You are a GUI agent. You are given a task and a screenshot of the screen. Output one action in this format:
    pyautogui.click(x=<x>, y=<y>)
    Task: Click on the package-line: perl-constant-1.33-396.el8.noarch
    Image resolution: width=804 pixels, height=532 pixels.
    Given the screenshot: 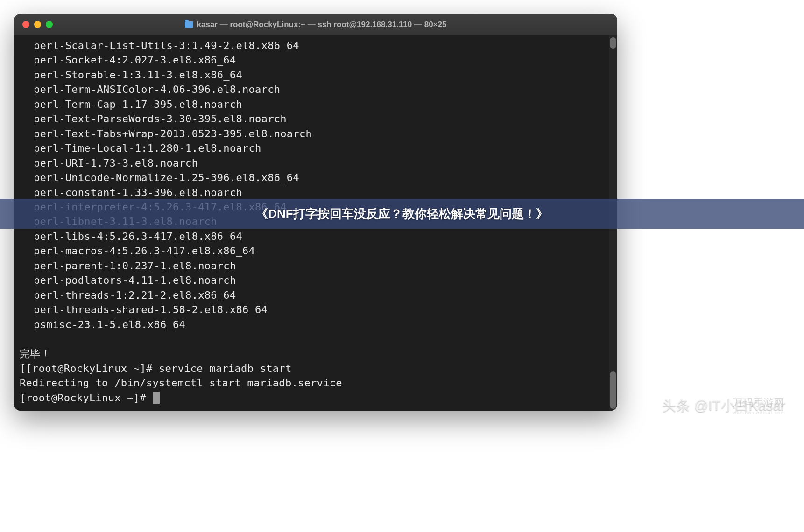 What is the action you would take?
    pyautogui.click(x=317, y=192)
    